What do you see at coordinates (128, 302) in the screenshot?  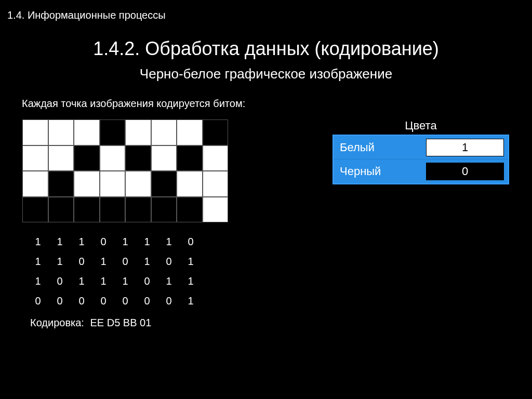 I see `bit-row: 00000001` at bounding box center [128, 302].